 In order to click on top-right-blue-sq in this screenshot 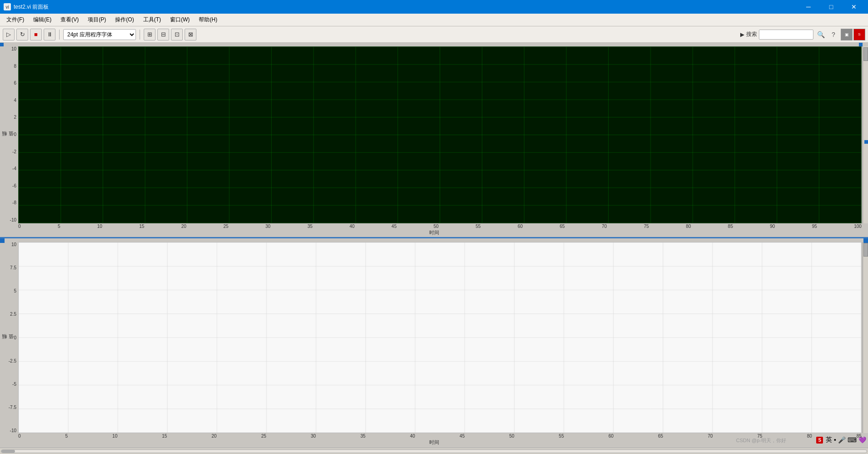, I will do `click(861, 45)`.